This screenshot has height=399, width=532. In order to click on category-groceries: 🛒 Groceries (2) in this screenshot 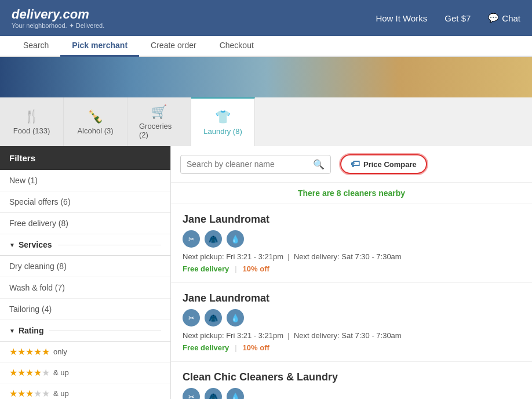, I will do `click(159, 122)`.